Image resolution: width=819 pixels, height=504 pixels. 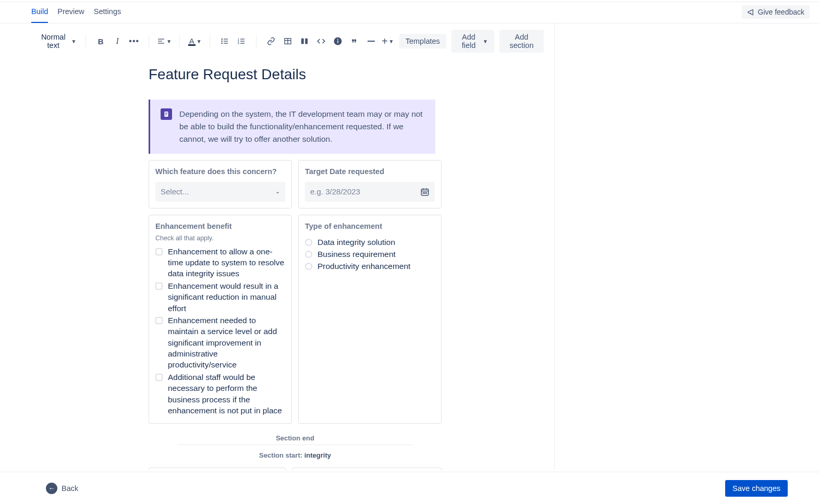 I want to click on field-label: Target Date requested, so click(x=370, y=172).